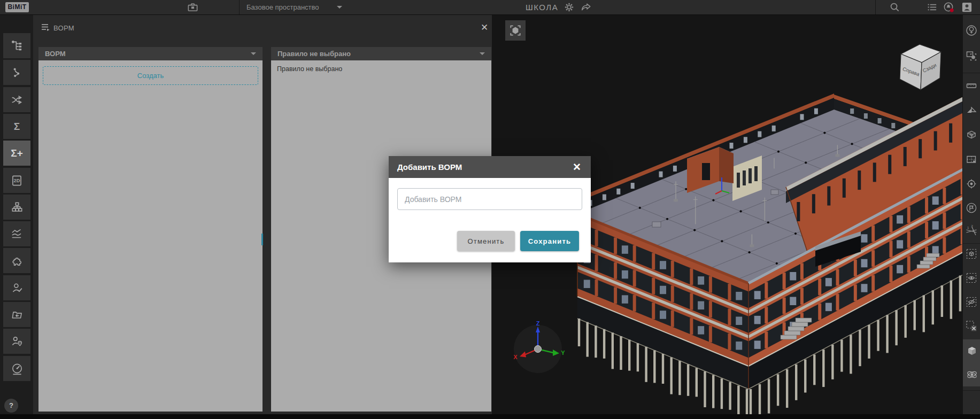  I want to click on project-title: ШКОЛА, so click(542, 7).